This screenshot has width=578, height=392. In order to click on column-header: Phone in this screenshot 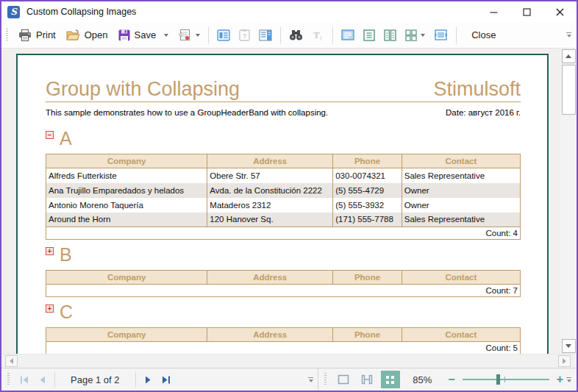, I will do `click(368, 278)`.